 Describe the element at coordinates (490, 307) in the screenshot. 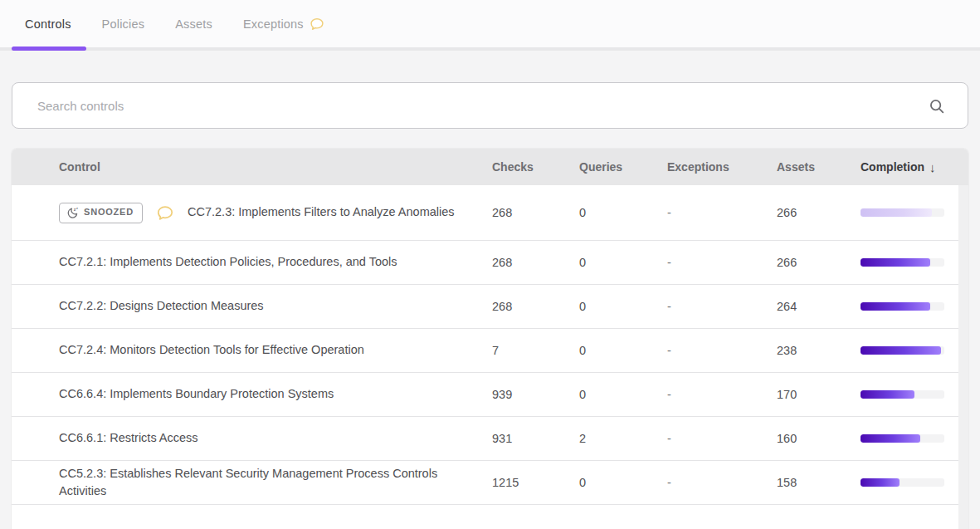

I see `table-row: CC7.2.2: Designs Detection Measures 268 …` at that location.